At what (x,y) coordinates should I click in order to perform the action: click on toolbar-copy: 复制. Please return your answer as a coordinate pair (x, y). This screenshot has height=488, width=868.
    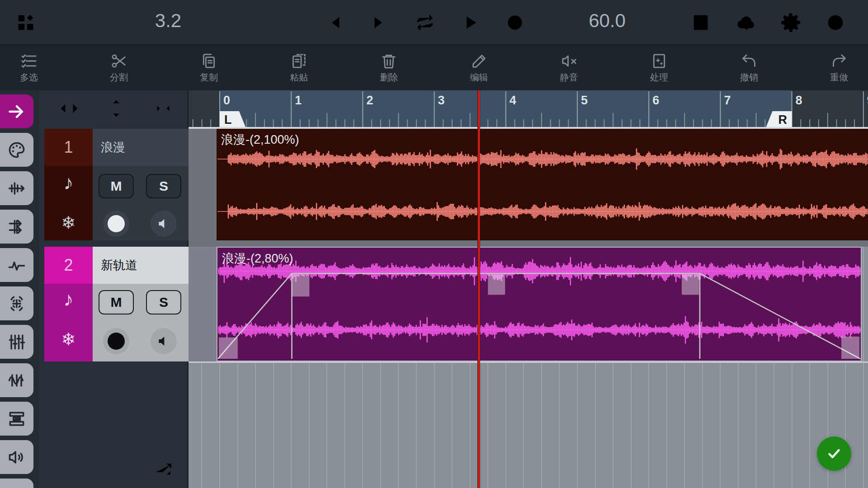
    Looking at the image, I should click on (209, 68).